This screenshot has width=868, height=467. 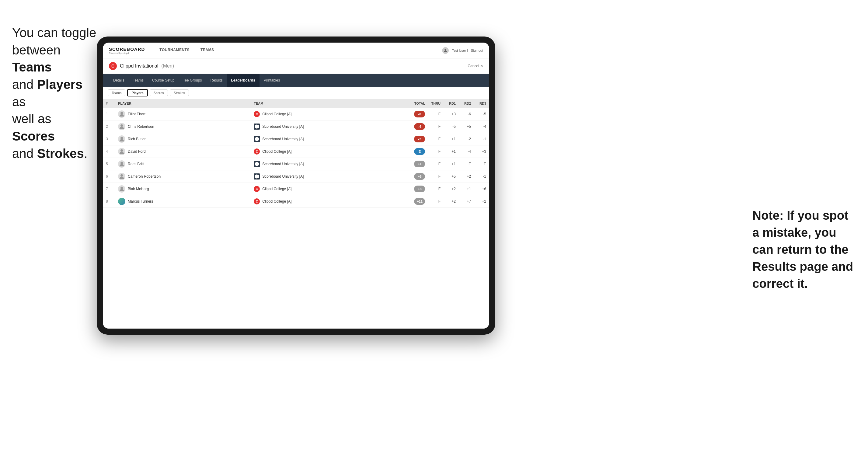 What do you see at coordinates (460, 51) in the screenshot?
I see `user-name: Test User |` at bounding box center [460, 51].